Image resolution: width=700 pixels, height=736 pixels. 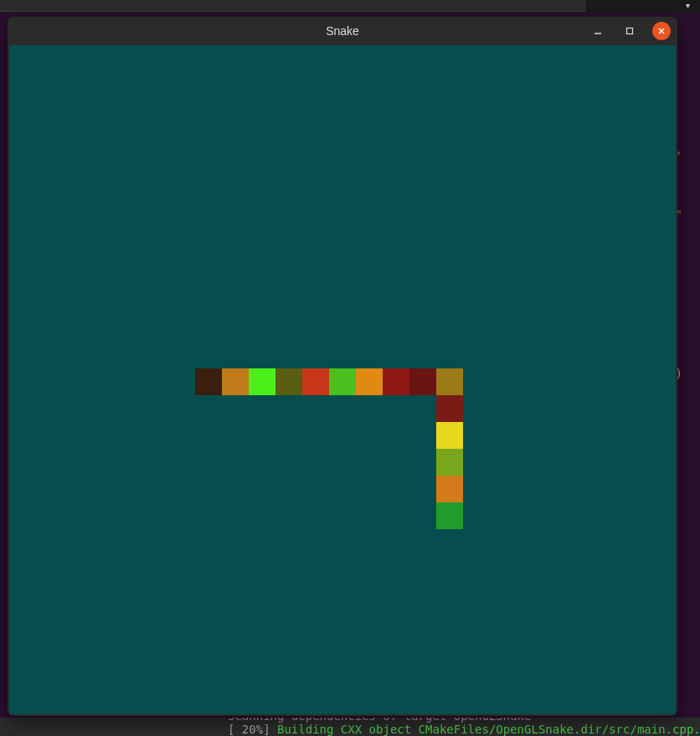 I want to click on window-title: Snake, so click(x=342, y=31).